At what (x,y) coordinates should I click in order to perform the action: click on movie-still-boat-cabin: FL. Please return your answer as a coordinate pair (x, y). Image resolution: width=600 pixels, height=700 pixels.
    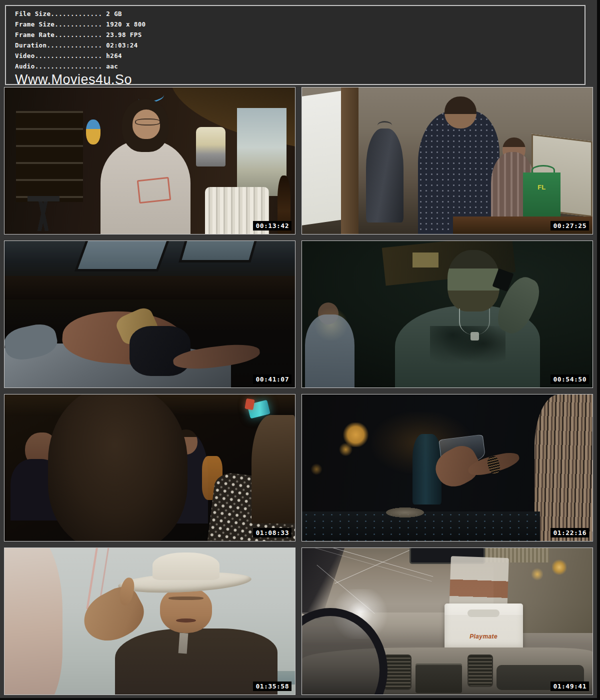
    Looking at the image, I should click on (447, 161).